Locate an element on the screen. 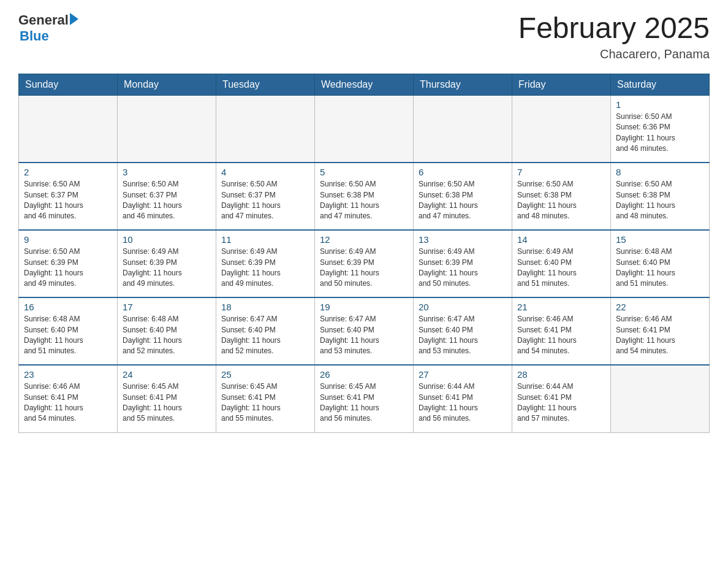 This screenshot has height=563, width=728. calendar-day-cell: 19Sunrise: 6:47 AM Sunset: 6:40 PM Dayli… is located at coordinates (364, 331).